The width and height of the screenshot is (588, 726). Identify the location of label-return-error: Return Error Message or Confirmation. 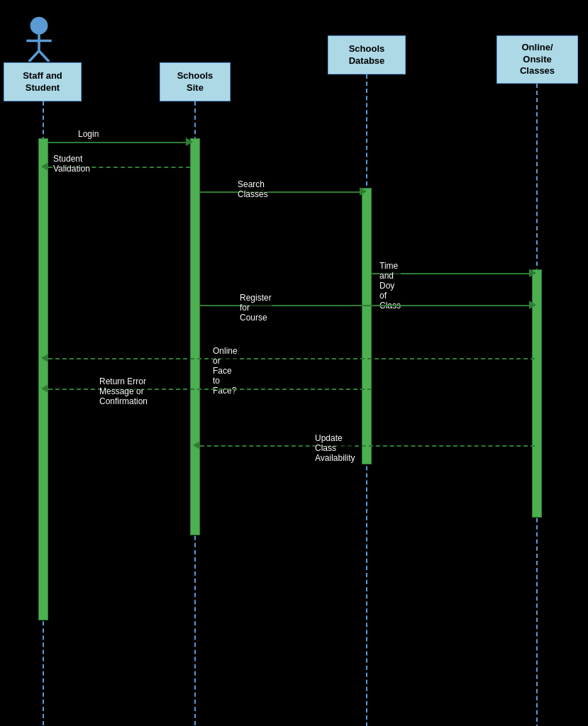
(123, 391).